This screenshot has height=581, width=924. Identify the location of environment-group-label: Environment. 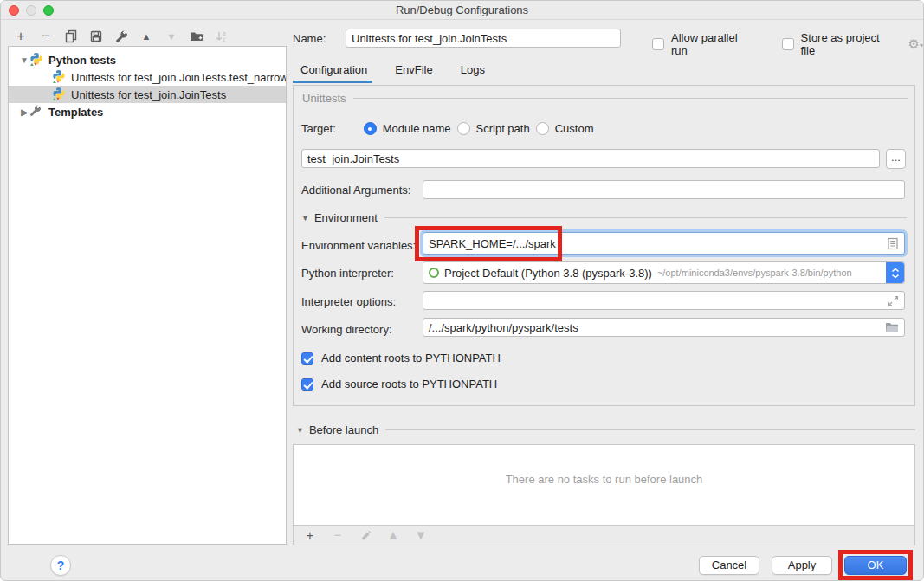
(346, 218).